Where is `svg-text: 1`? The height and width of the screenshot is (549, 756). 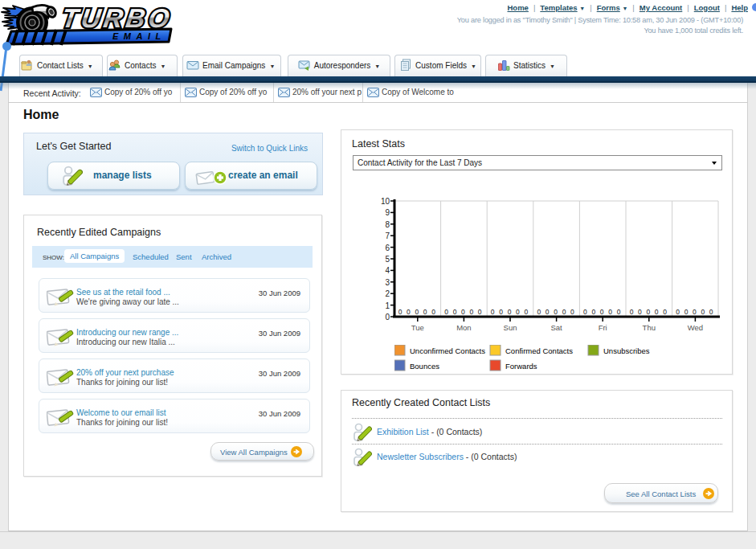 svg-text: 1 is located at coordinates (387, 305).